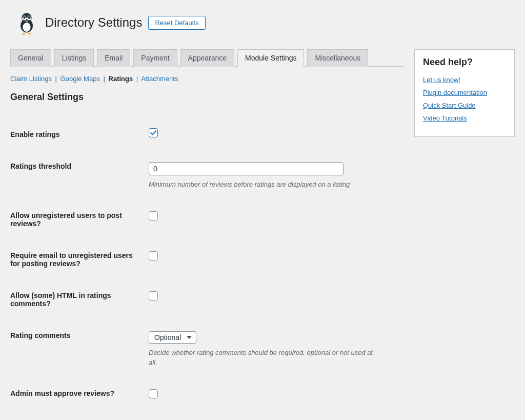  I want to click on section-title: General Settings, so click(207, 97).